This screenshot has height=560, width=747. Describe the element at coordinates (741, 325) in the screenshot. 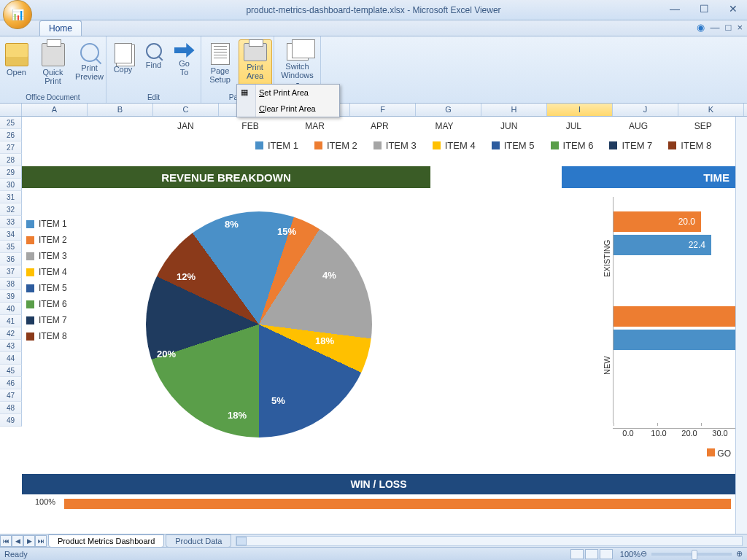

I see `vertical-scrollbar` at that location.